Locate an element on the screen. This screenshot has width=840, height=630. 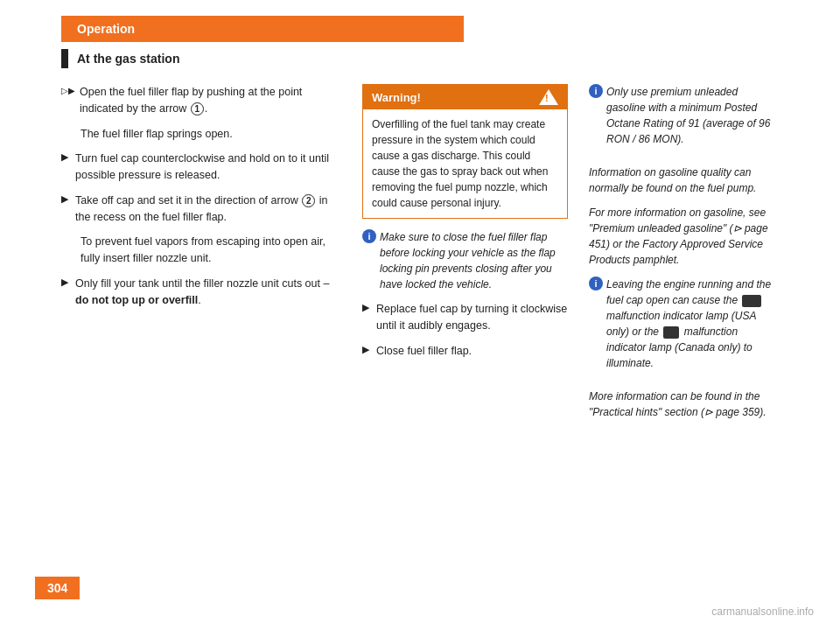
list-item: ▶ Close fuel filler flap. is located at coordinates (466, 352).